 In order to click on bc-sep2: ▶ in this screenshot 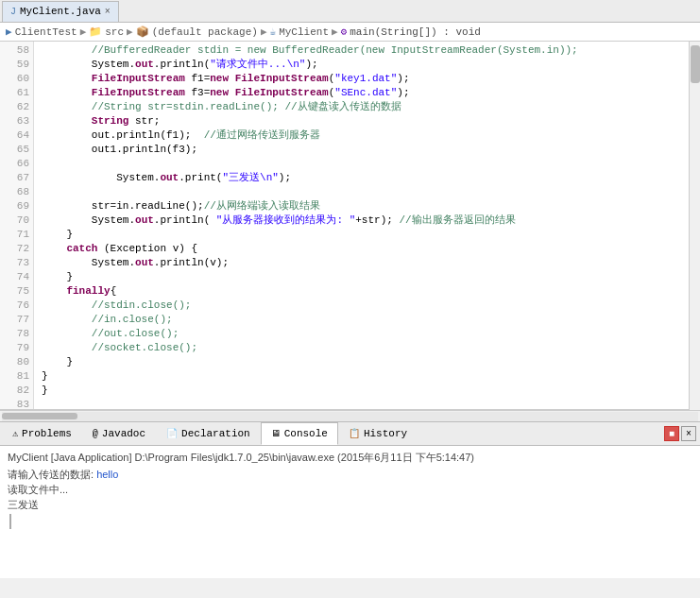, I will do `click(130, 32)`.